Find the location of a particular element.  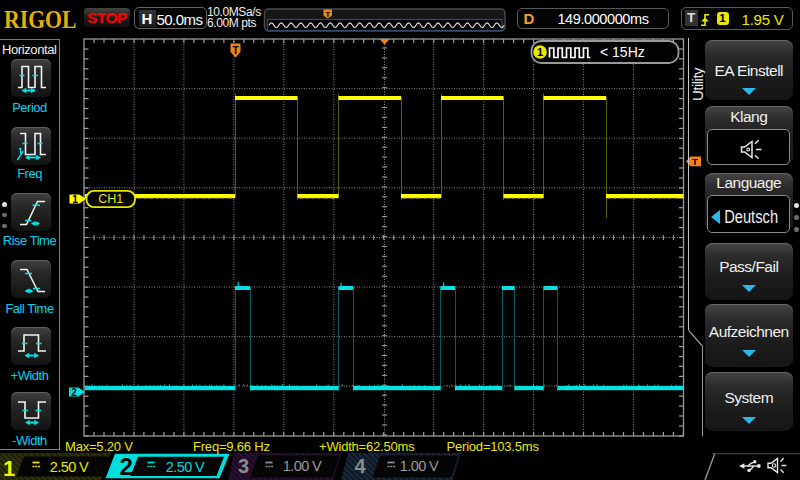

svg-text: CH1 is located at coordinates (110, 199).